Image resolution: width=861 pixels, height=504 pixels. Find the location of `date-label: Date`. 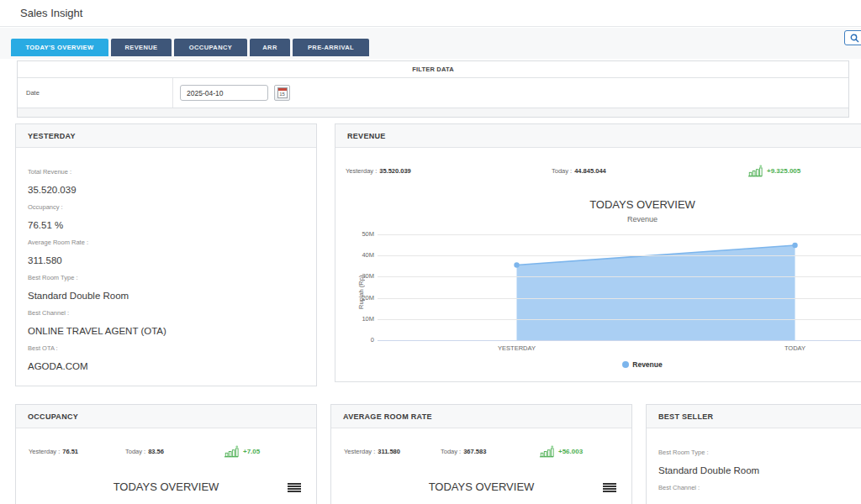

date-label: Date is located at coordinates (96, 92).